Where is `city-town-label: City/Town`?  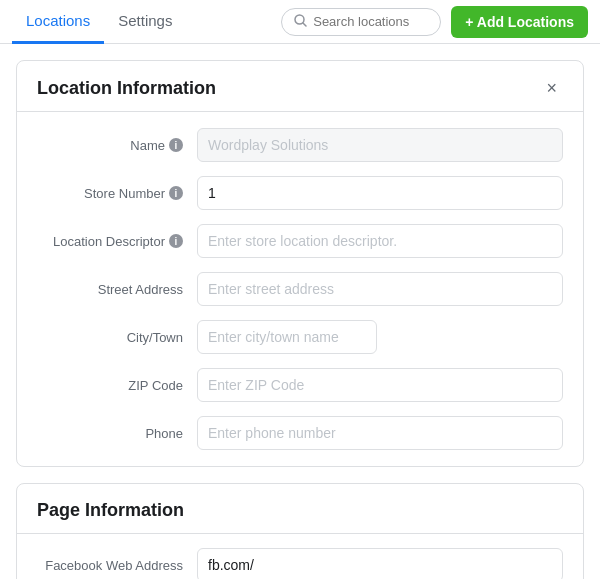
city-town-label: City/Town is located at coordinates (117, 338).